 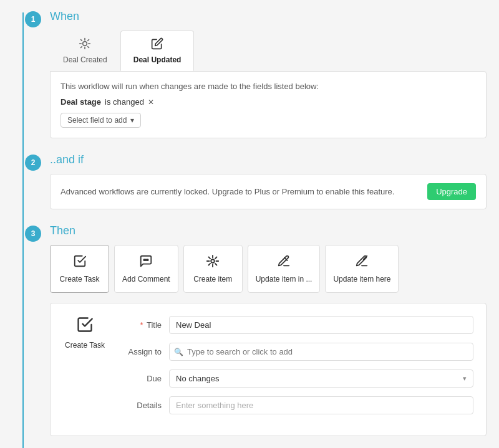 I want to click on sun-icon, so click(x=85, y=45).